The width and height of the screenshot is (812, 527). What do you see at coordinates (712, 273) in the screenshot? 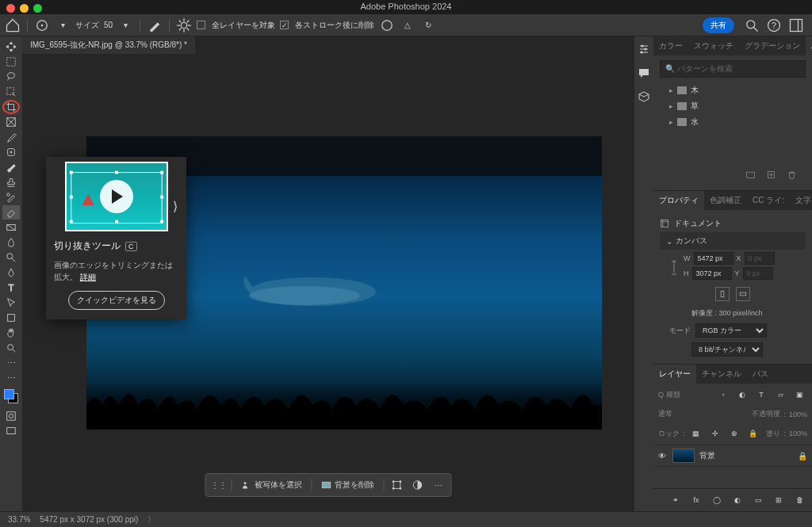
I see `height-input: 3072 px` at bounding box center [712, 273].